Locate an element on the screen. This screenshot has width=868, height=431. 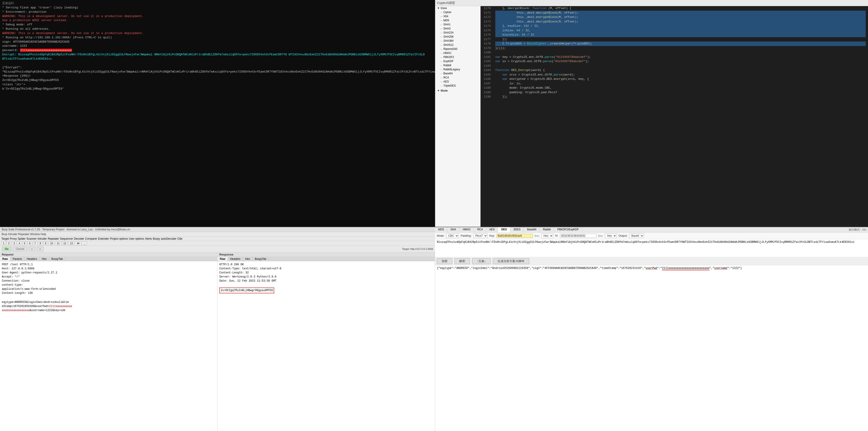
tree-item-ripemd160: — Ripemd160 is located at coordinates (458, 49).